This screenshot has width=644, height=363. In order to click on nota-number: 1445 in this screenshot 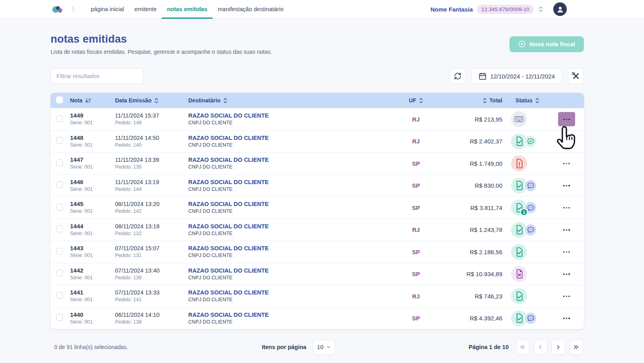, I will do `click(92, 204)`.